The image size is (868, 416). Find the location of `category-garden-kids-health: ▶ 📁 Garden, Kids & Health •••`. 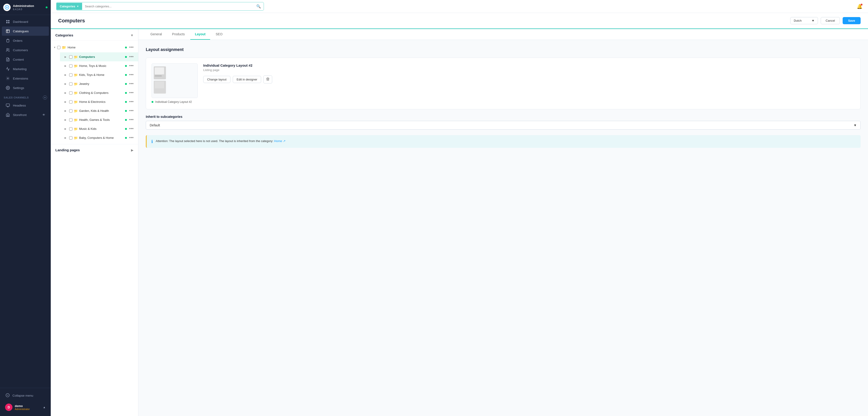

category-garden-kids-health: ▶ 📁 Garden, Kids & Health ••• is located at coordinates (99, 111).